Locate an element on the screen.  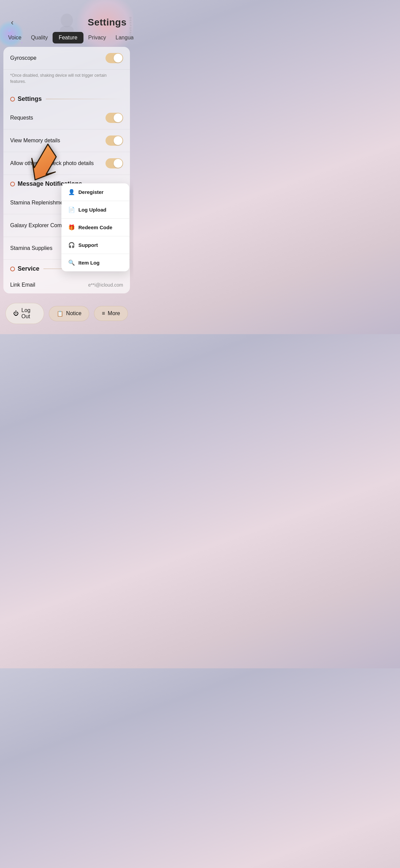
redeem-code-label: Redeem Code is located at coordinates (95, 228).